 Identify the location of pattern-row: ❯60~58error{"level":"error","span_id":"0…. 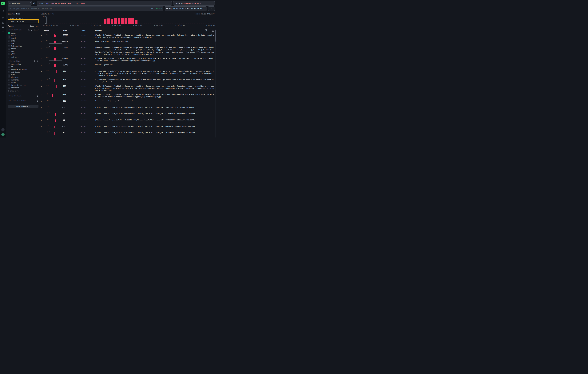
(127, 108).